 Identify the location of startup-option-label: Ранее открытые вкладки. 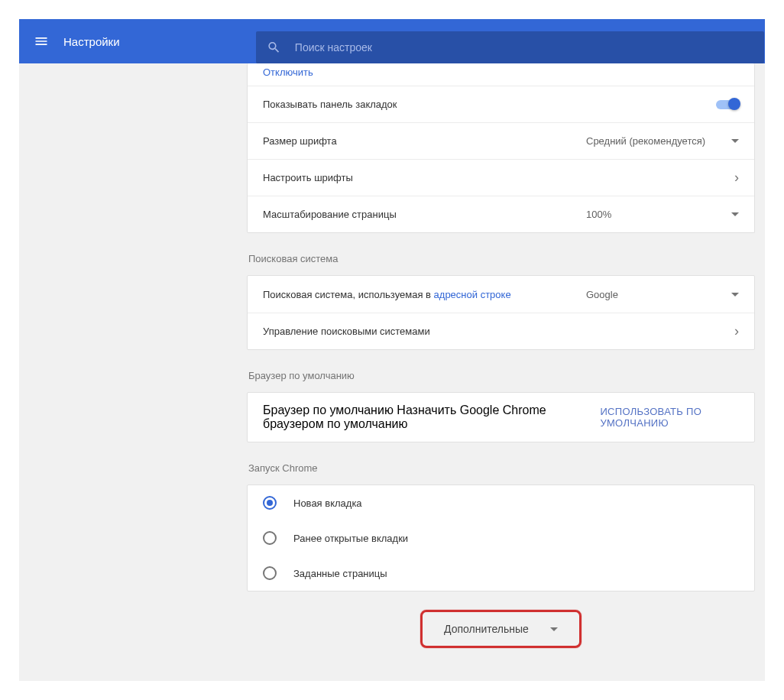
(351, 538).